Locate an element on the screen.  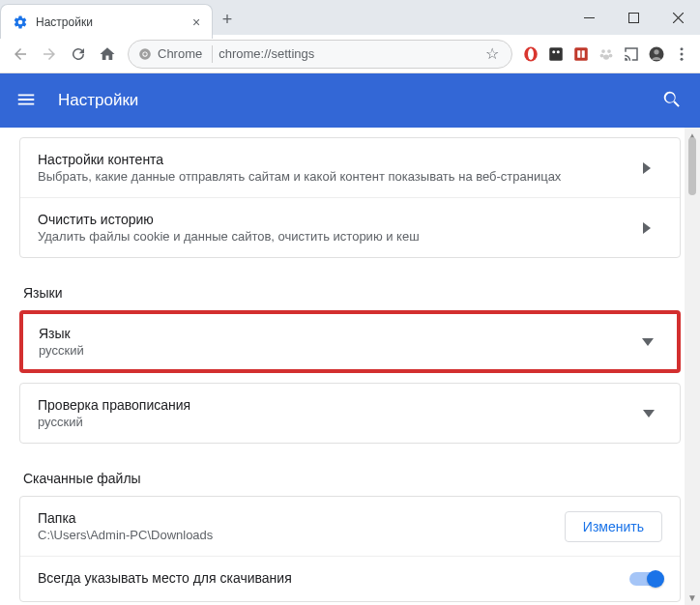
gear-icon is located at coordinates (20, 22).